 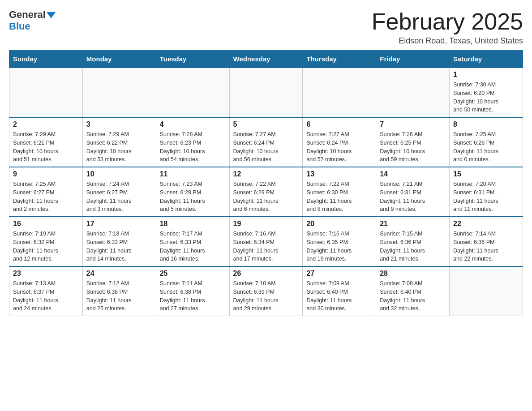 What do you see at coordinates (266, 274) in the screenshot?
I see `day-number: 26` at bounding box center [266, 274].